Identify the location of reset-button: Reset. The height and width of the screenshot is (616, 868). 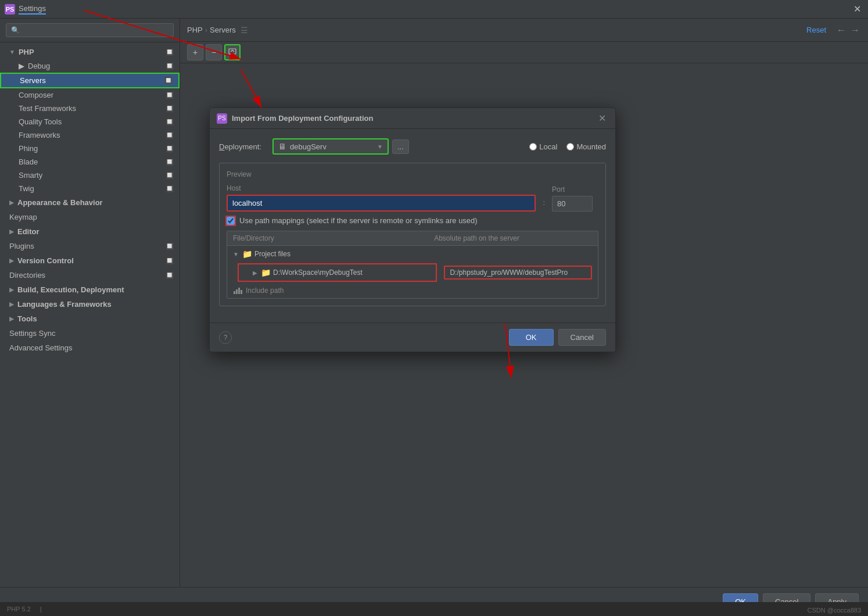
(816, 30).